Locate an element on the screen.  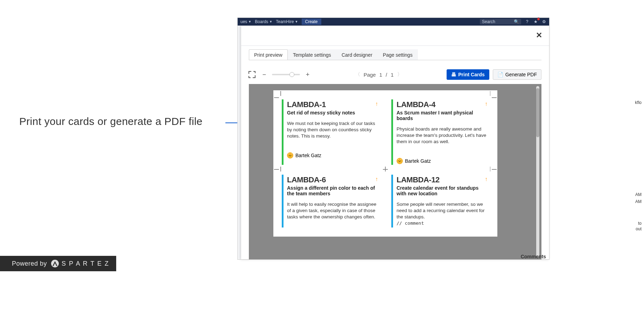
comments-heading: Comments is located at coordinates (533, 257).